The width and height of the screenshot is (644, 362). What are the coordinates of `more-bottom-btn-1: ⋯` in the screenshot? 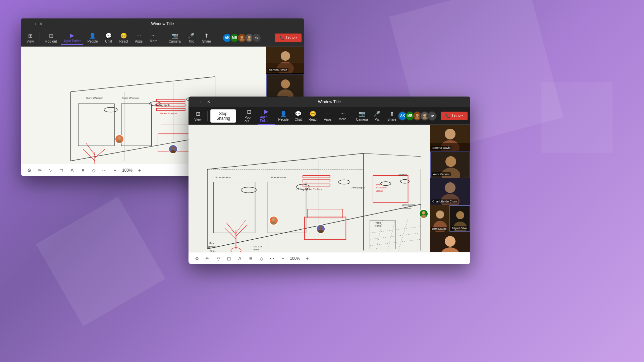 It's located at (104, 170).